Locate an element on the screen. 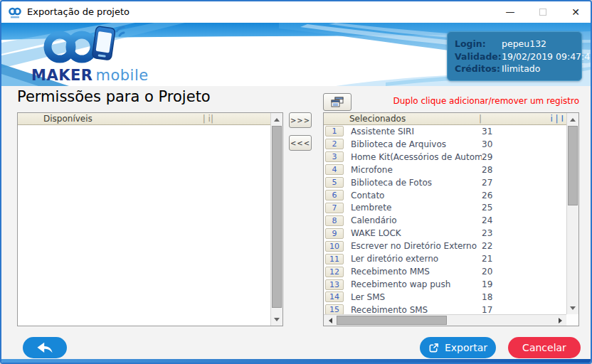 The height and width of the screenshot is (364, 592). title-bar: Exportação de projeto — ✕ is located at coordinates (296, 12).